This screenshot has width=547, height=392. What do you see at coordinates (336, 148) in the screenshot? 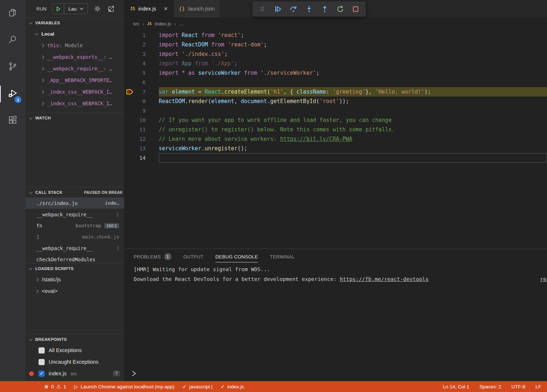
I see `code-line: 13serviceWorker.unregister();` at bounding box center [336, 148].